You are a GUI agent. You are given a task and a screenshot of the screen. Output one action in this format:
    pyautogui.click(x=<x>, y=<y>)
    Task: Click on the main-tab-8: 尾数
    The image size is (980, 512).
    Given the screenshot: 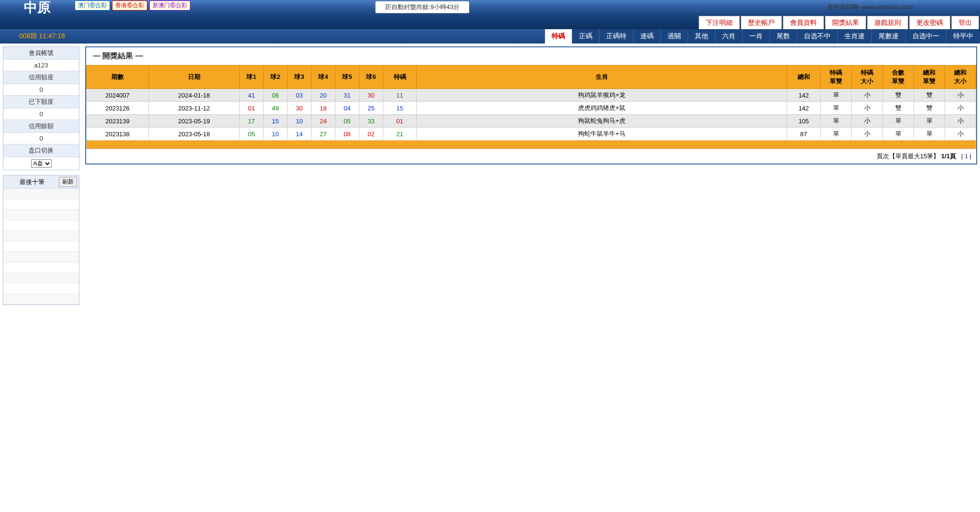 What is the action you would take?
    pyautogui.click(x=783, y=36)
    